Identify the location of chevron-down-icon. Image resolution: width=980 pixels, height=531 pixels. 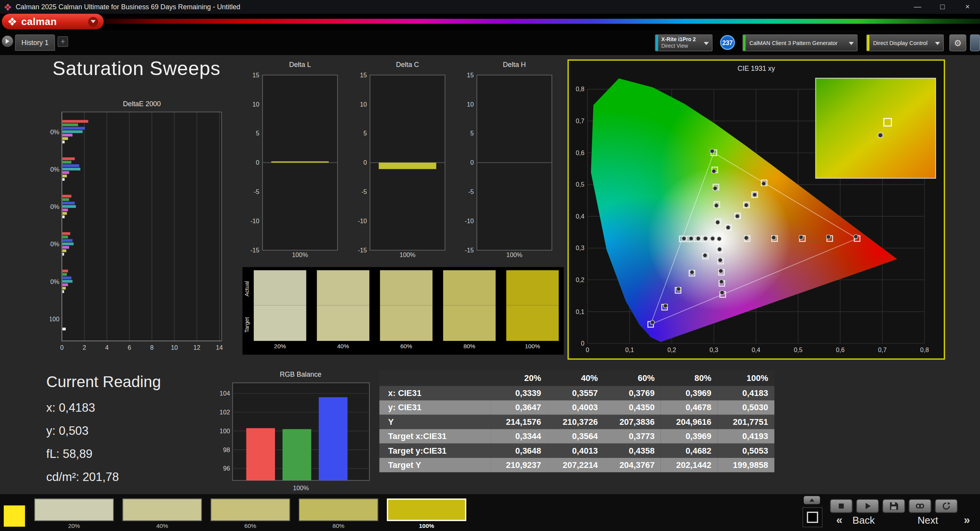
(706, 43).